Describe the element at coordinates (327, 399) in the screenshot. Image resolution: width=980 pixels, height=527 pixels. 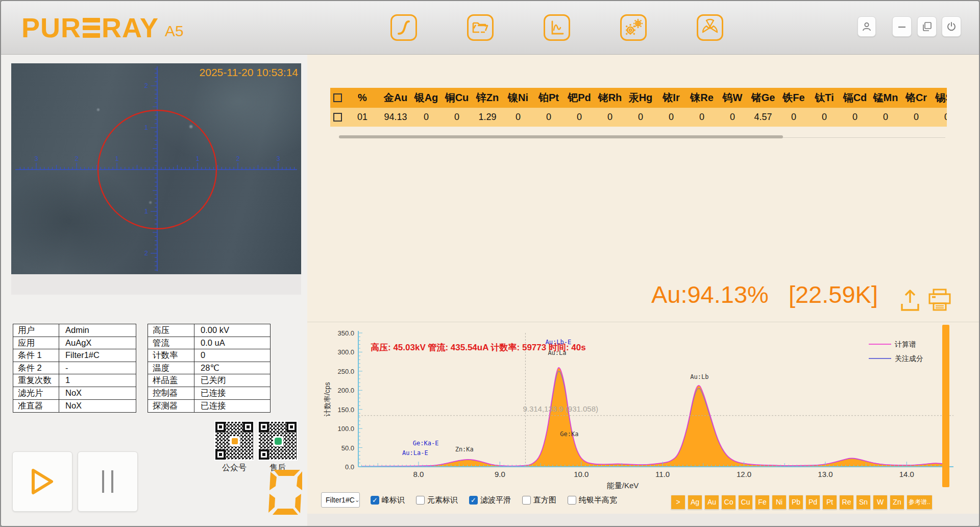
I see `y-axis-label: 计数率/cps` at that location.